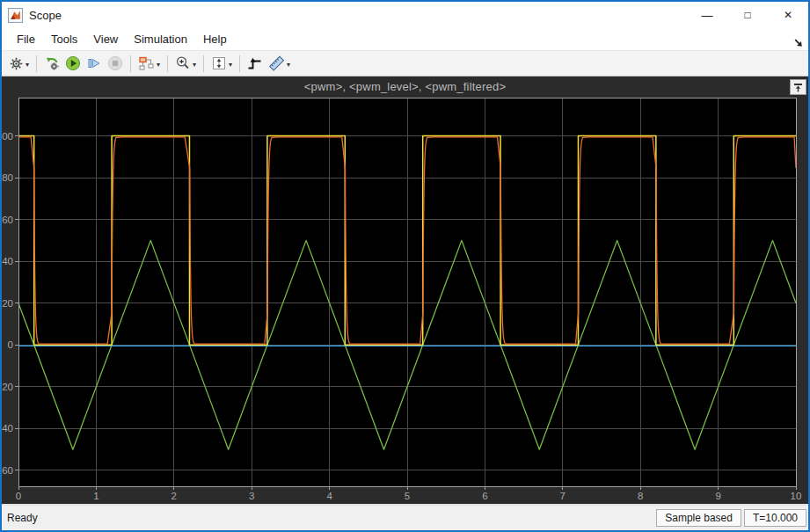 This screenshot has height=532, width=810. I want to click on zoom-in-button: ▾, so click(186, 63).